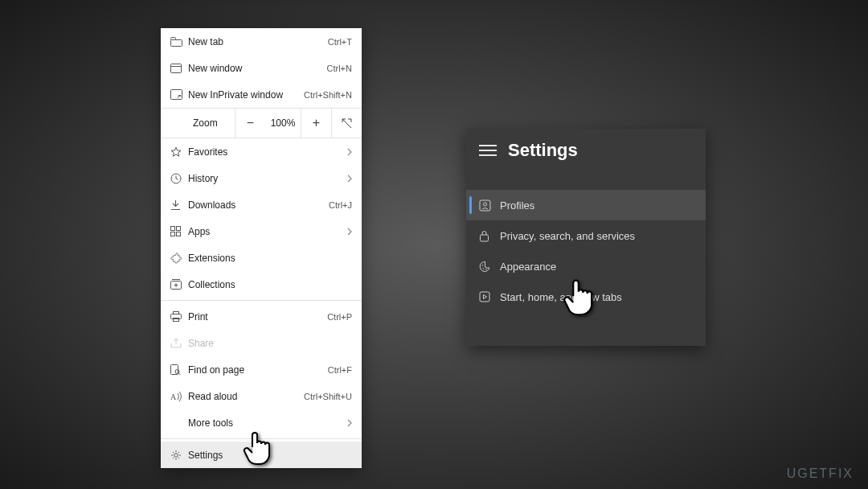 The width and height of the screenshot is (868, 489). What do you see at coordinates (270, 455) in the screenshot?
I see `menu-label: Settings` at bounding box center [270, 455].